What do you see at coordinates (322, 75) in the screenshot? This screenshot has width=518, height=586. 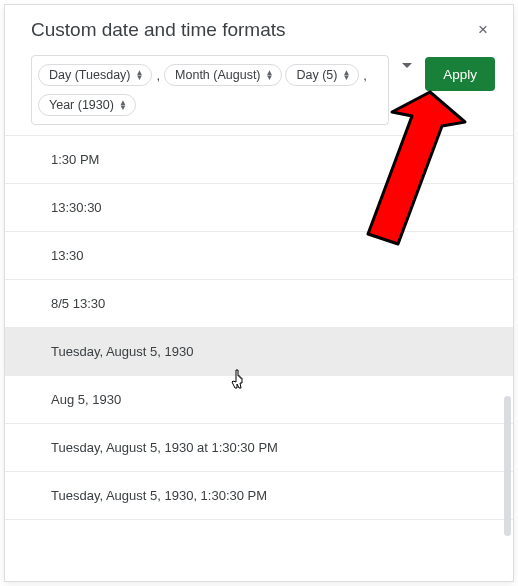 I see `token-day-number: Day (5) ▲▼` at bounding box center [322, 75].